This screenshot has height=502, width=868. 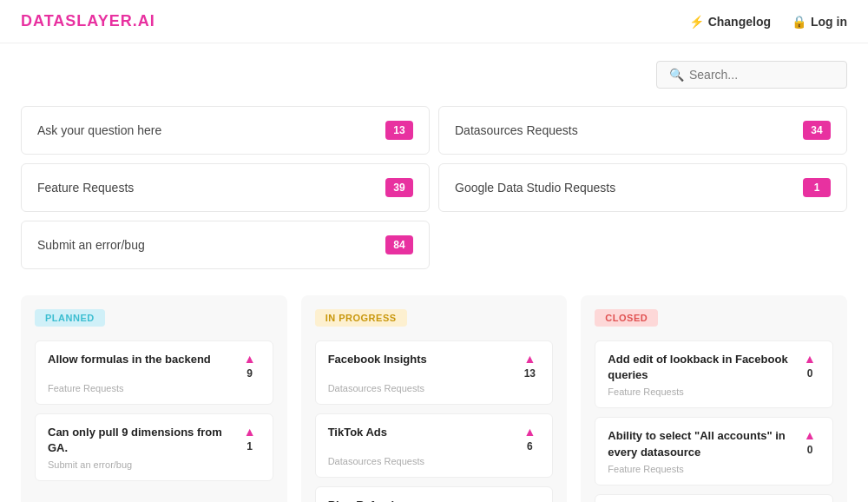 I want to click on category-card: Datasources Requests 34, so click(x=642, y=130).